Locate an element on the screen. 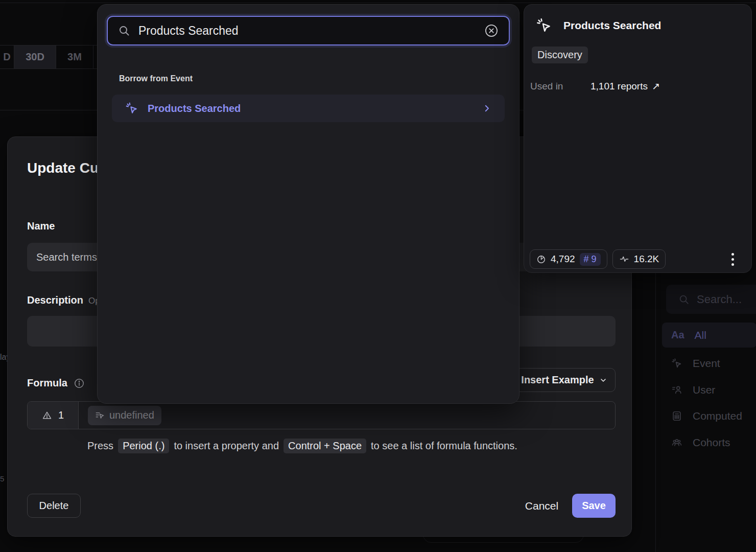 The height and width of the screenshot is (552, 756). external-link-icon: ↗ is located at coordinates (656, 86).